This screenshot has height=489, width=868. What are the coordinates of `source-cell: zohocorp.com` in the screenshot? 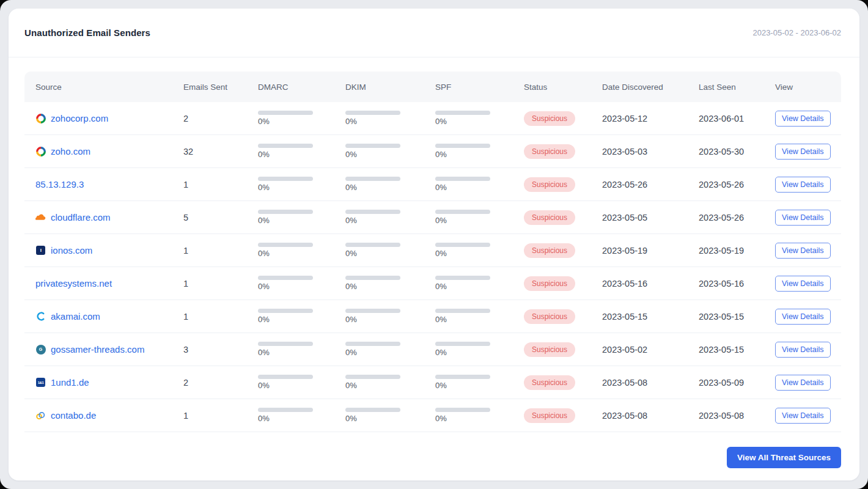 It's located at (109, 119).